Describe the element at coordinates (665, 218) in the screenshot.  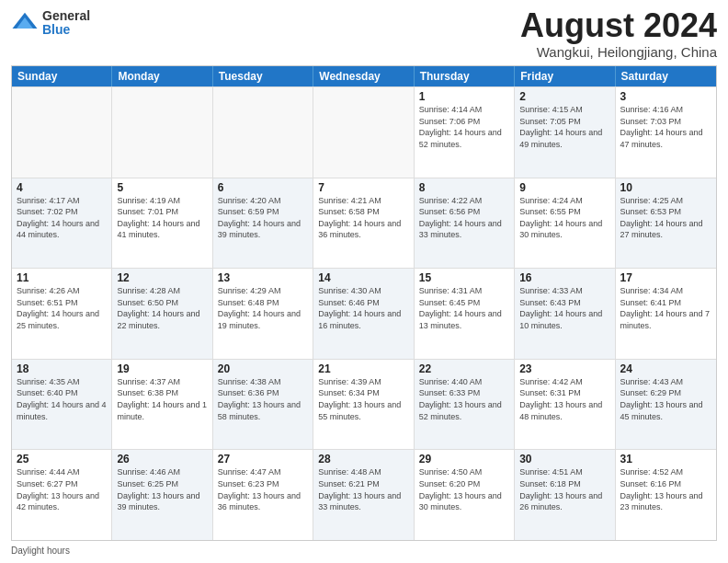
I see `day-info: Sunrise: 4:25 AM Sunset: 6:53 PM Dayligh…` at that location.